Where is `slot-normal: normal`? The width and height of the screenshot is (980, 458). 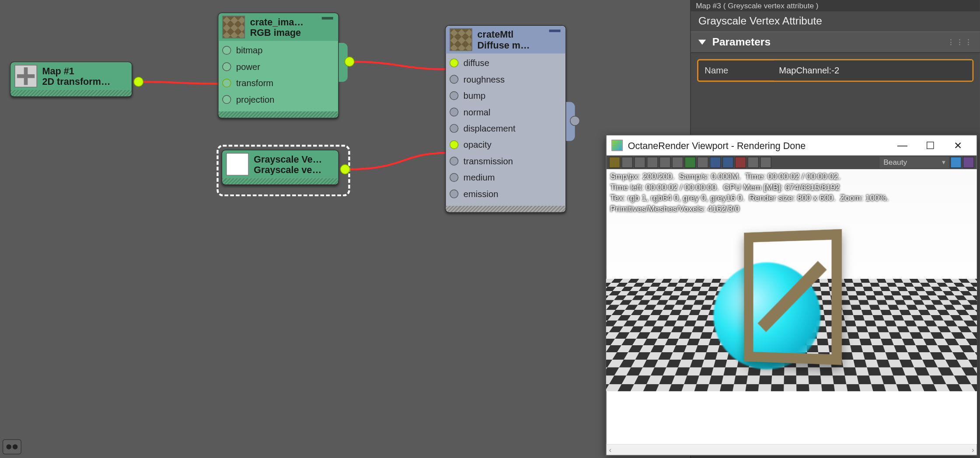
slot-normal: normal is located at coordinates (506, 112).